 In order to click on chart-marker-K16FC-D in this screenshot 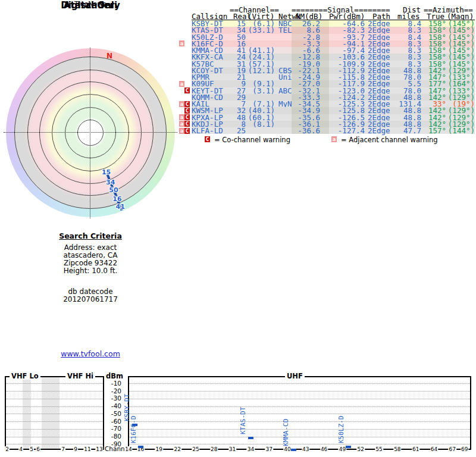, I will do `click(140, 447)`.